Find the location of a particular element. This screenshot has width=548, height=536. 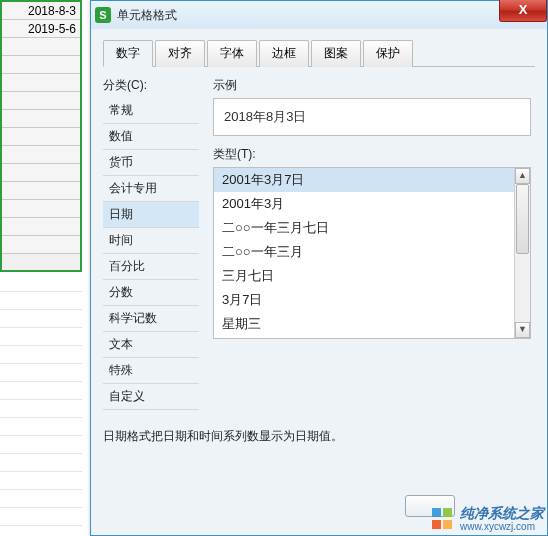

category-item-fraction: 分数 is located at coordinates (151, 293).